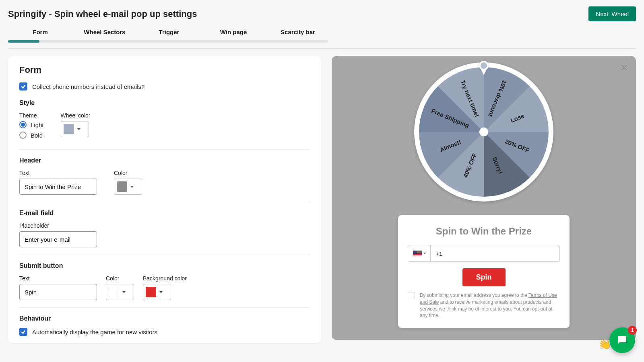  Describe the element at coordinates (37, 135) in the screenshot. I see `theme-bold-label: Bold` at that location.